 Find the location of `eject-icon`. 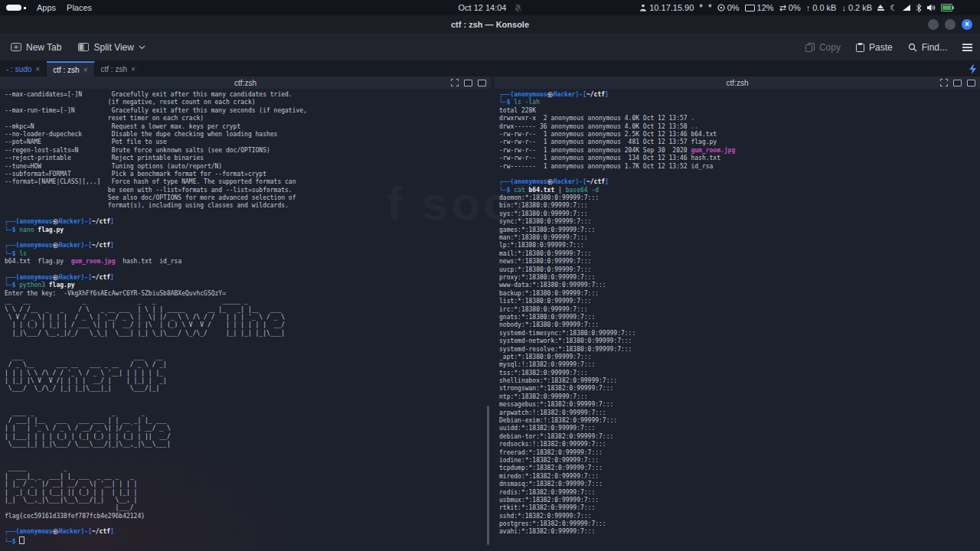

eject-icon is located at coordinates (880, 8).